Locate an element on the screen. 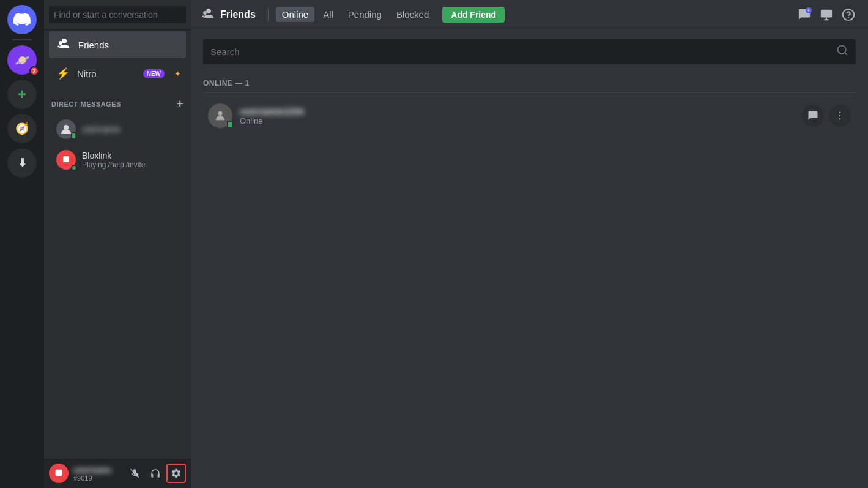  bloxlink-info: Bloxlink Playing /help /invite is located at coordinates (114, 160).